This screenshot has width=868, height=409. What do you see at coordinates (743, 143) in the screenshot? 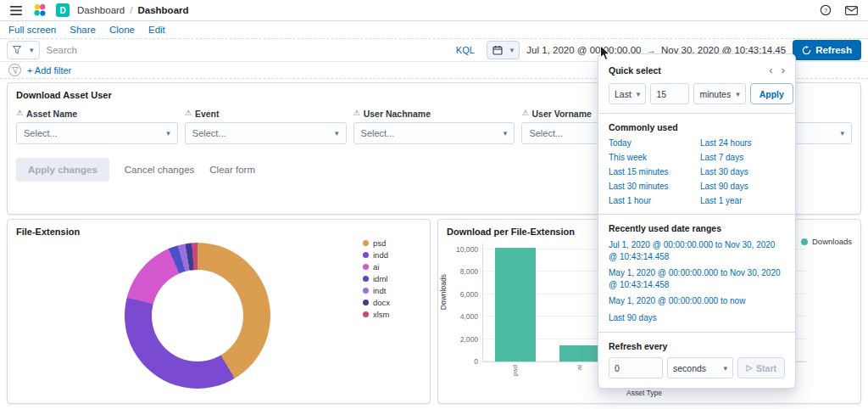
I see `commonly-used-link: Last 24 hours` at bounding box center [743, 143].